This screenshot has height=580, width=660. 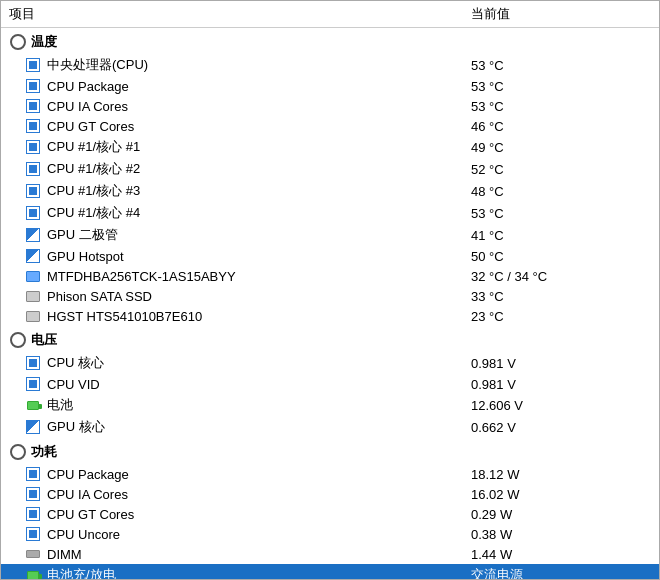 What do you see at coordinates (561, 406) in the screenshot?
I see `row-value: 12.606 V` at bounding box center [561, 406].